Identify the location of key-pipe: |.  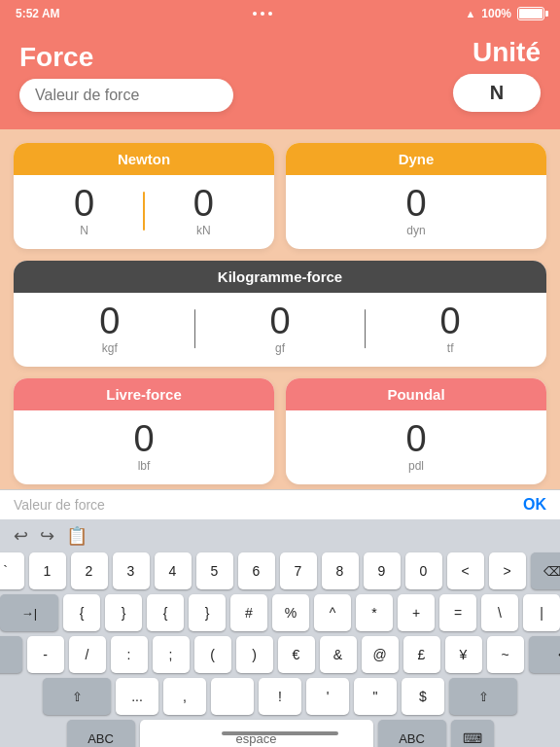
(542, 613).